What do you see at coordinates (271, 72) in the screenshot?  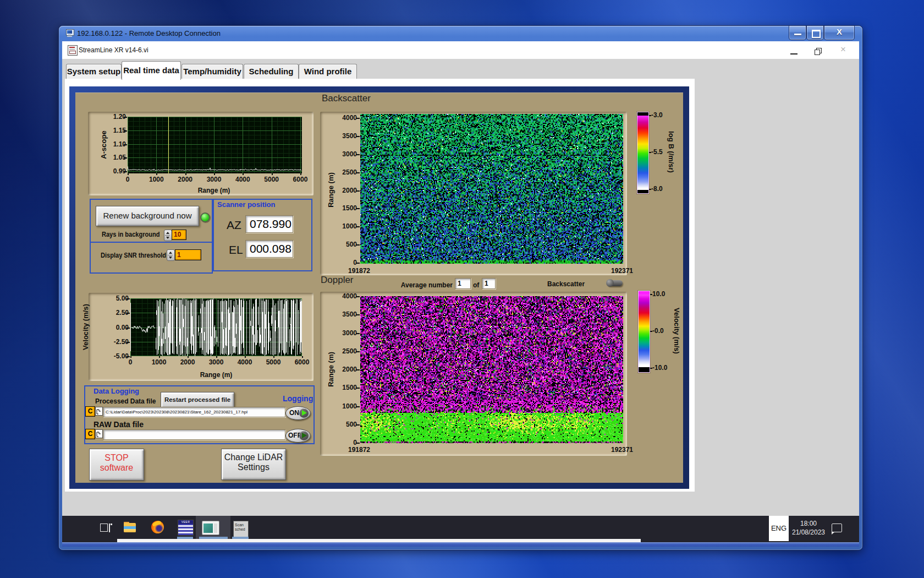 I see `tab-scheduling: Scheduling` at bounding box center [271, 72].